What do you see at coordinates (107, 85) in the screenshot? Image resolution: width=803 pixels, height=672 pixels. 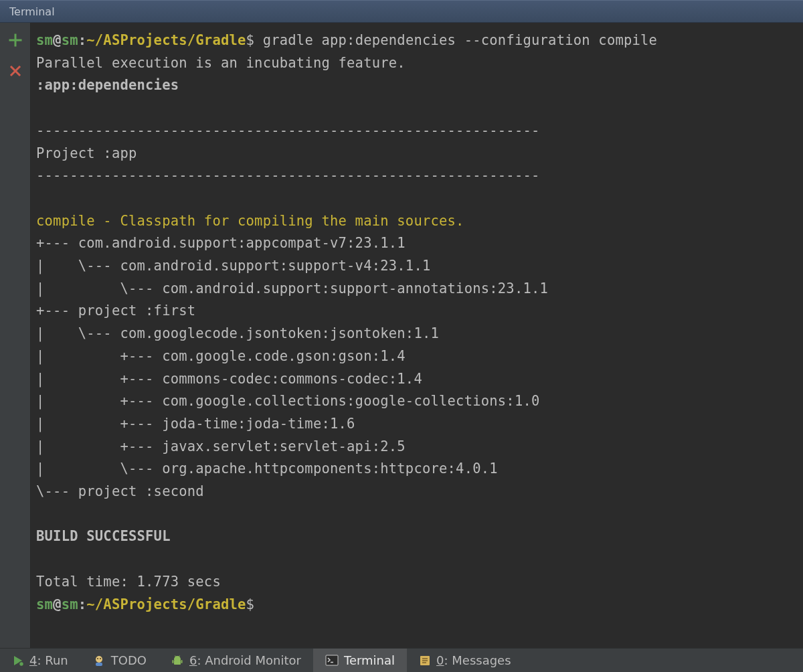 I see `line-task: :app:dependencies` at bounding box center [107, 85].